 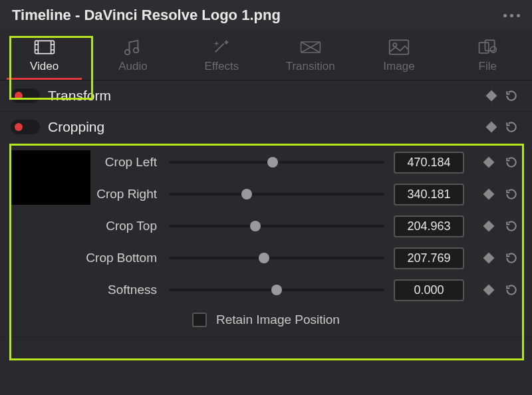 I want to click on transform-keyframe-button, so click(x=491, y=96).